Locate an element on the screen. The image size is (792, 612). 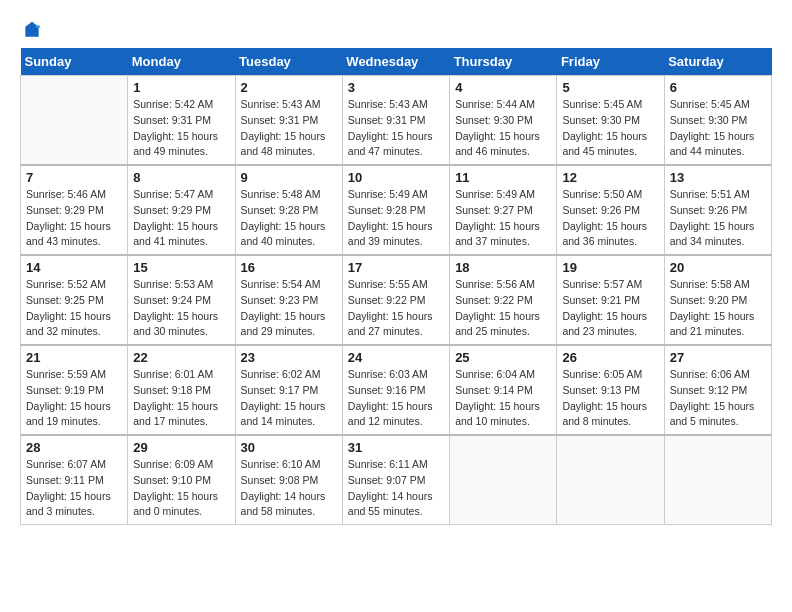
day-info: Sunrise: 6:06 AMSunset: 9:12 PMDaylight:… is located at coordinates (718, 398).